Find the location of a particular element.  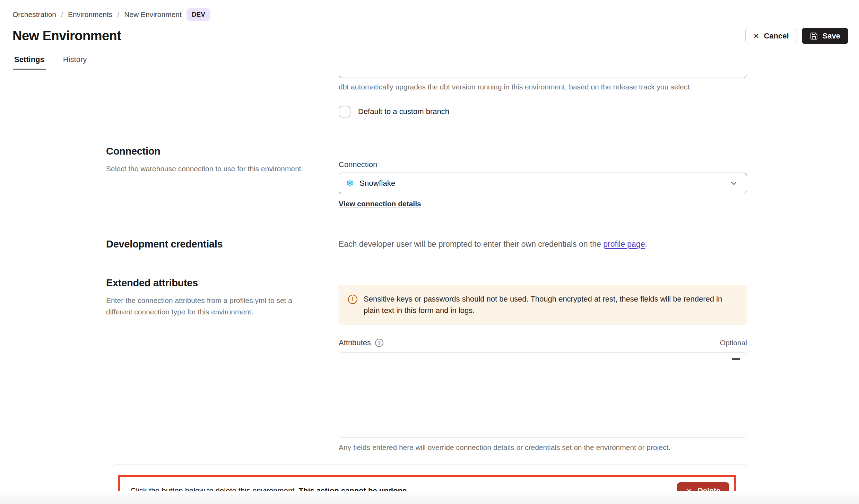

attributes-editor is located at coordinates (543, 395).